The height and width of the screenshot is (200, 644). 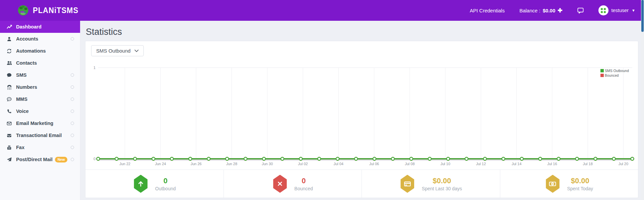 I want to click on svg-text: Jun 30, so click(x=267, y=164).